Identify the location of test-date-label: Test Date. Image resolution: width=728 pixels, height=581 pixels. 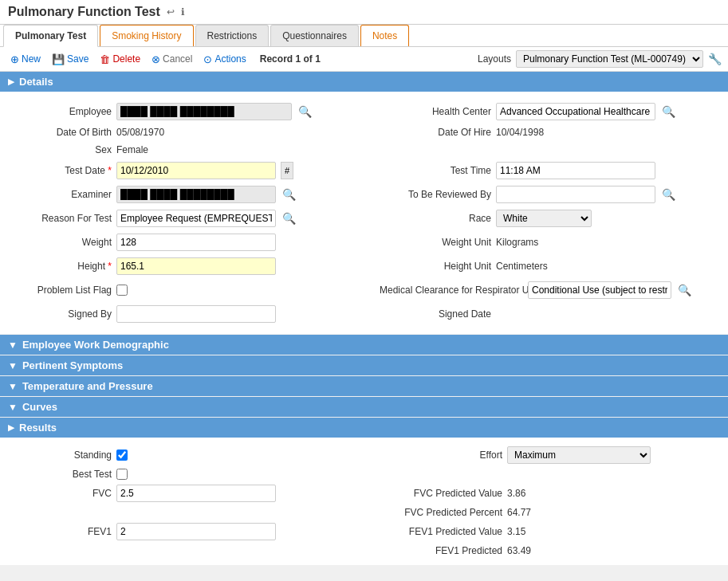
(60, 171).